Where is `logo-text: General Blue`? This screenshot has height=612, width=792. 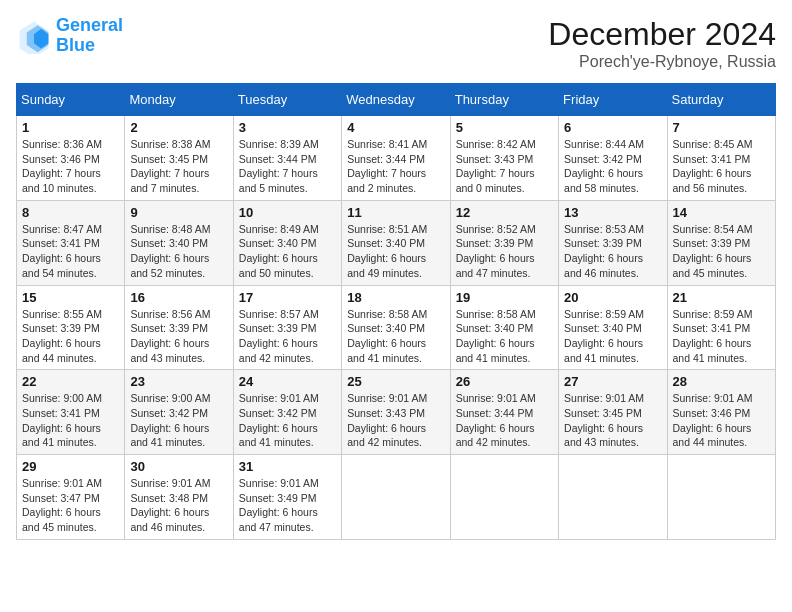 logo-text: General Blue is located at coordinates (90, 36).